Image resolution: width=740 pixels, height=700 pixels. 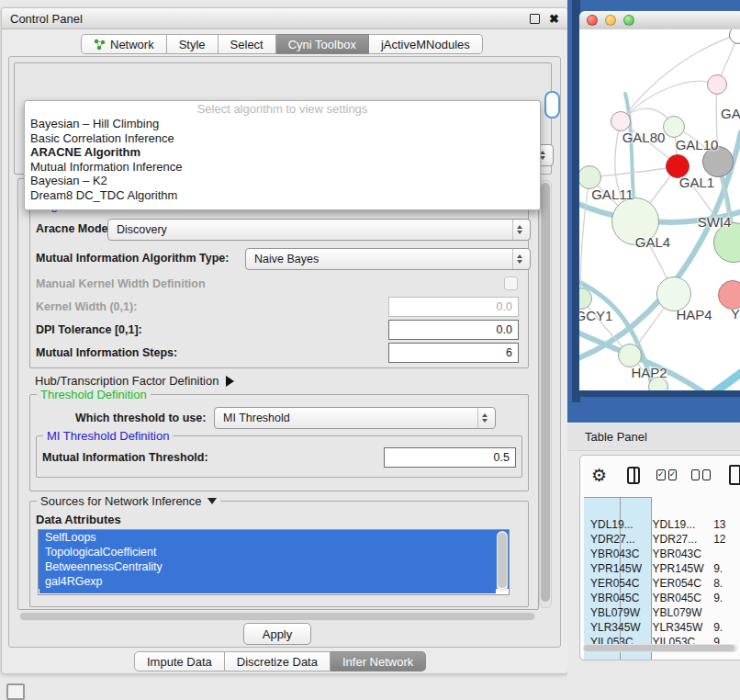 I want to click on table-row: YDR27... YDR27... 12, so click(x=662, y=539).